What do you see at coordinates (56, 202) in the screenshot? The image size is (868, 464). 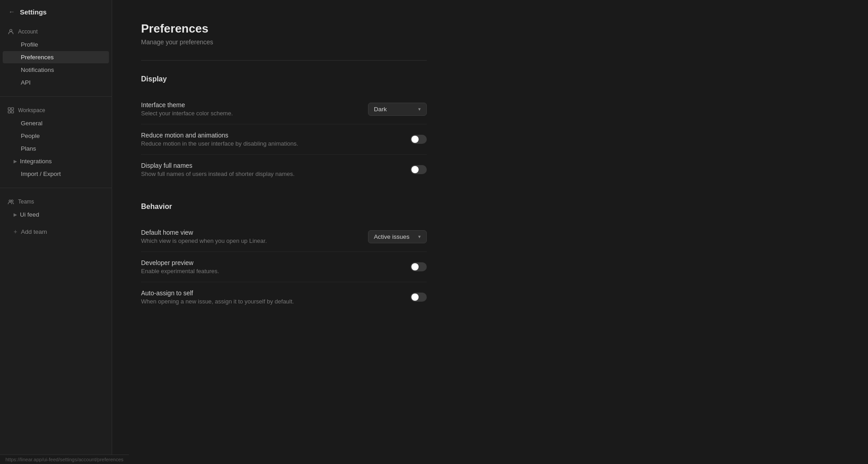 I see `teams-section-header: Teams` at bounding box center [56, 202].